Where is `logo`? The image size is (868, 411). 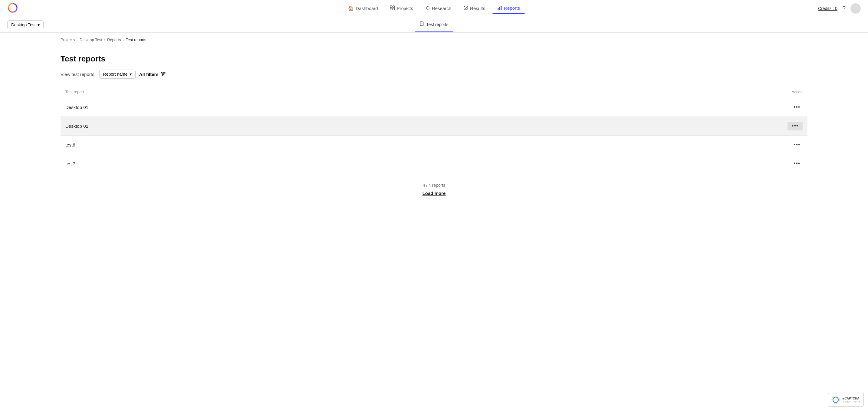
logo is located at coordinates (13, 8).